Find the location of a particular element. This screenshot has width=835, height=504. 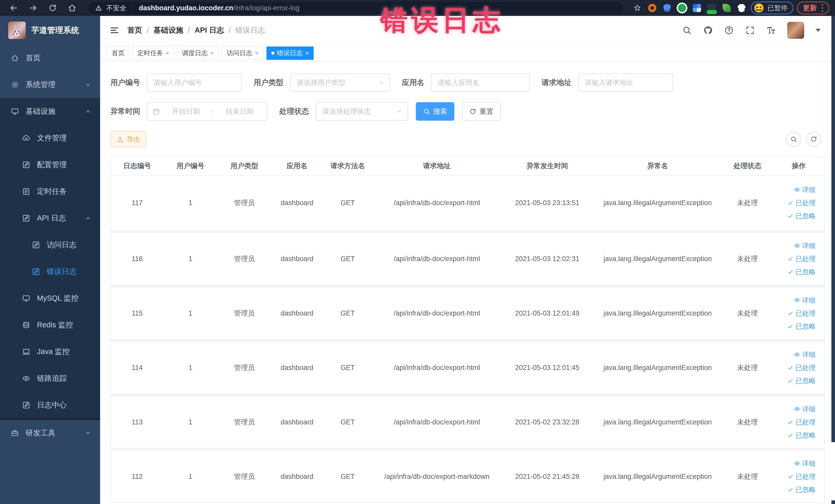

app-name-input is located at coordinates (481, 83).